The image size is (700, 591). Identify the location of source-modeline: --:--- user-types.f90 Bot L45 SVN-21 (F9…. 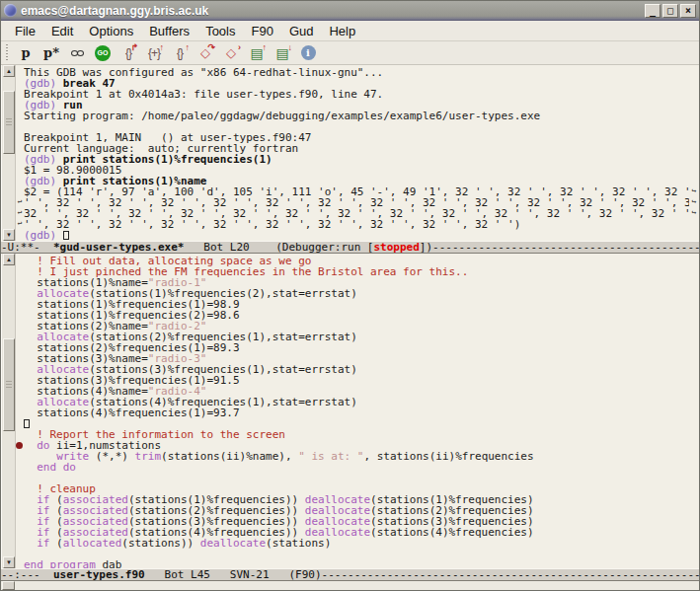
(350, 574).